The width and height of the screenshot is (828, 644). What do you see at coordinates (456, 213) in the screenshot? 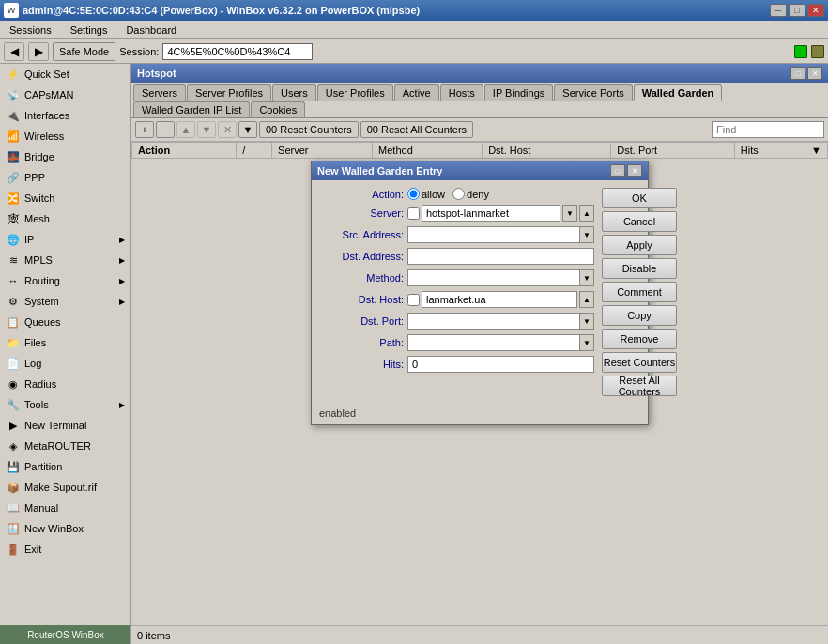
I see `server-row: Server: ▼ ▲` at bounding box center [456, 213].